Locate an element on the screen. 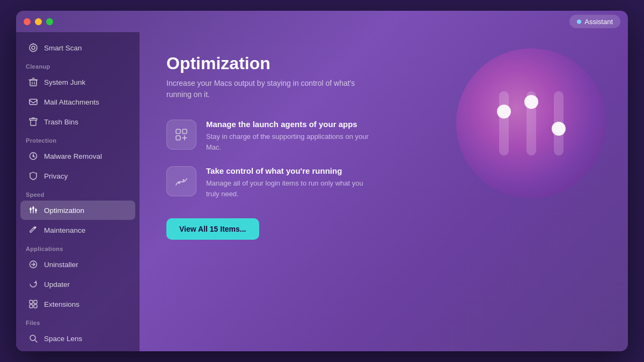 The height and width of the screenshot is (362, 644). privacy-icon is located at coordinates (33, 176).